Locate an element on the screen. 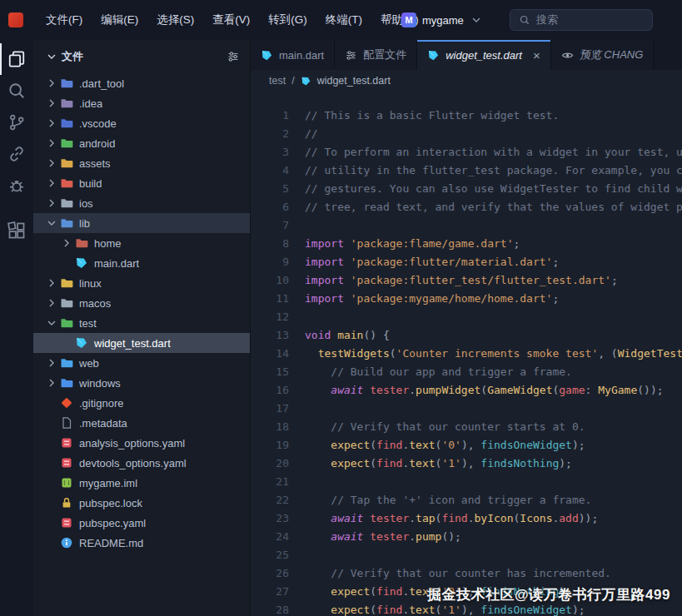  source-control-icon is located at coordinates (17, 122).